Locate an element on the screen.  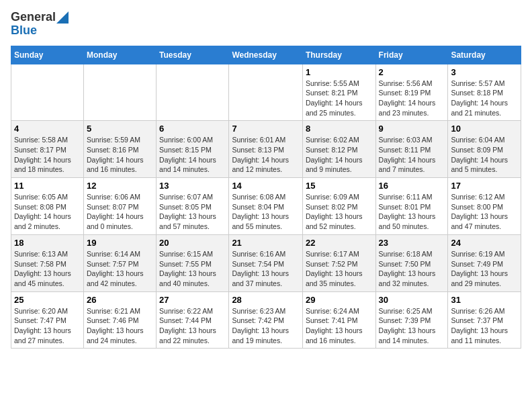
day-number: 3 is located at coordinates (484, 73).